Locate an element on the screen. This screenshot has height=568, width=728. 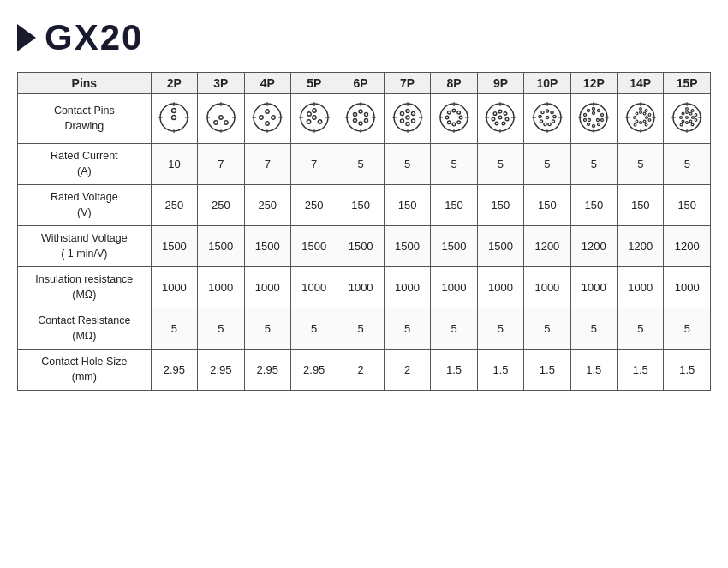
drawing-15p is located at coordinates (687, 119).